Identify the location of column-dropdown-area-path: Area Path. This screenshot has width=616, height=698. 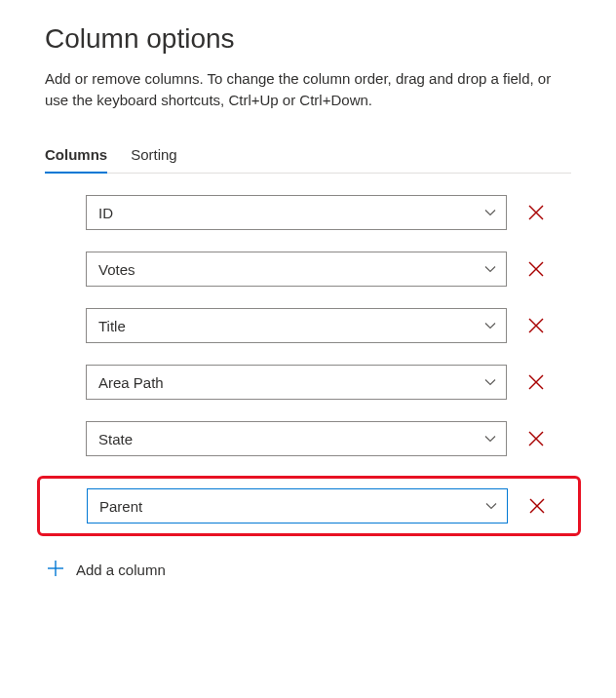
(296, 382).